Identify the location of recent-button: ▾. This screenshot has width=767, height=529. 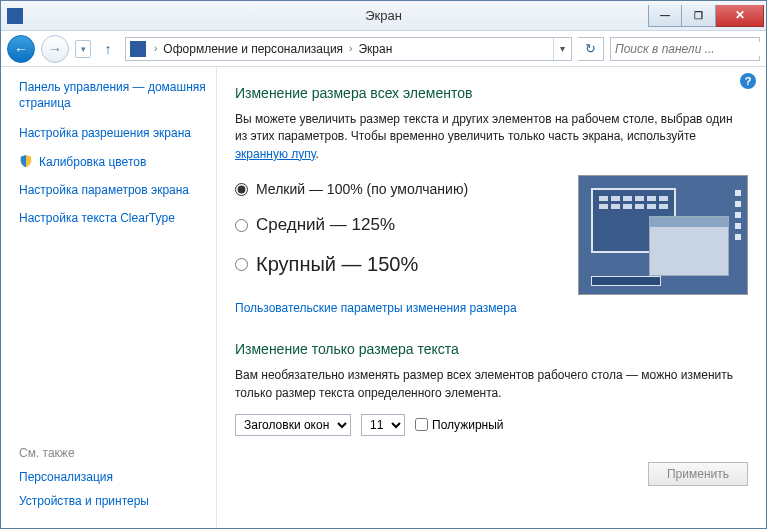
(83, 49).